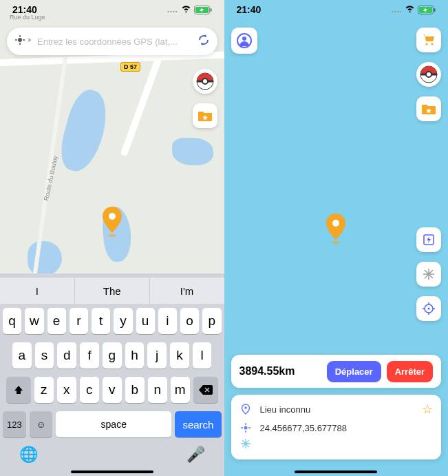 The width and height of the screenshot is (448, 476). What do you see at coordinates (202, 355) in the screenshot?
I see `key-l: l` at bounding box center [202, 355].